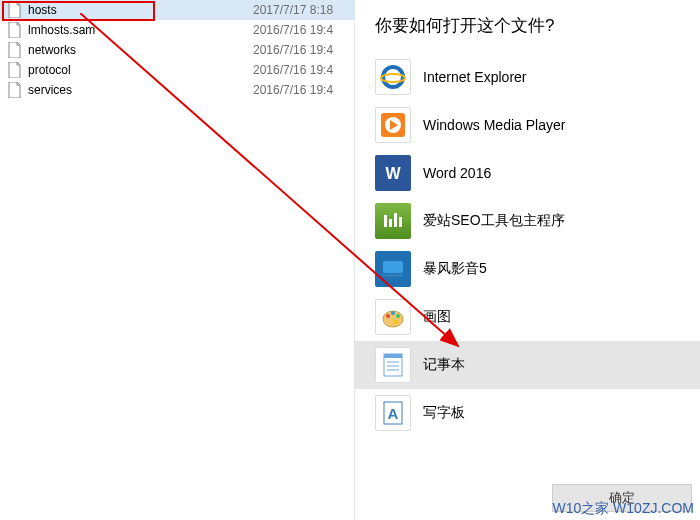  What do you see at coordinates (177, 10) in the screenshot?
I see `file-row: hosts 2017/7/17 8:18` at bounding box center [177, 10].